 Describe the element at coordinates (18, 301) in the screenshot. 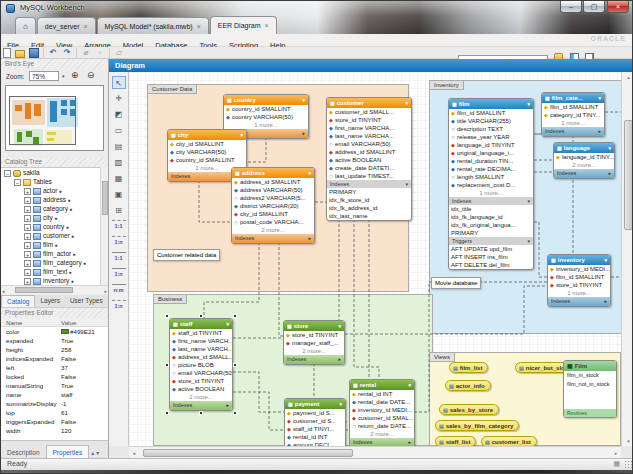

I see `tab-catalog: Catalog` at that location.